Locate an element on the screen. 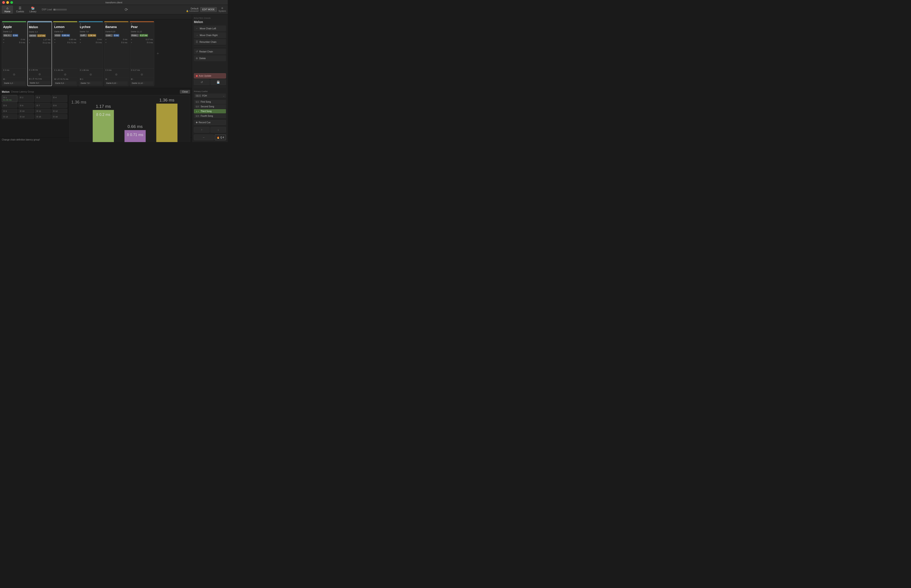  chain-card-melon: 2 Melon Dante 3,4 DE555 1.17 ms =1.17 ms… is located at coordinates (40, 53).